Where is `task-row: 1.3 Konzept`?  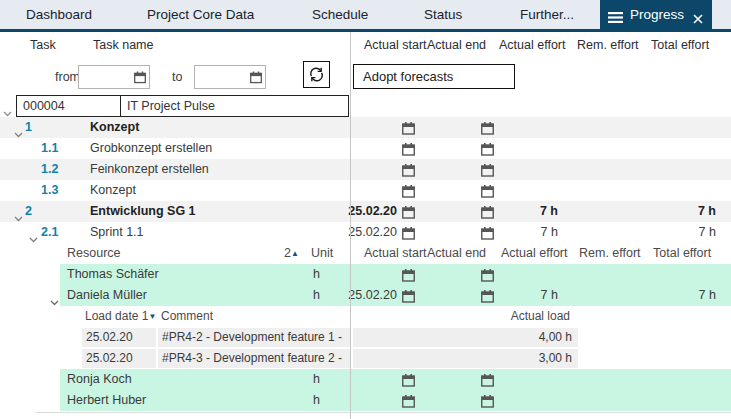 task-row: 1.3 Konzept is located at coordinates (366, 190).